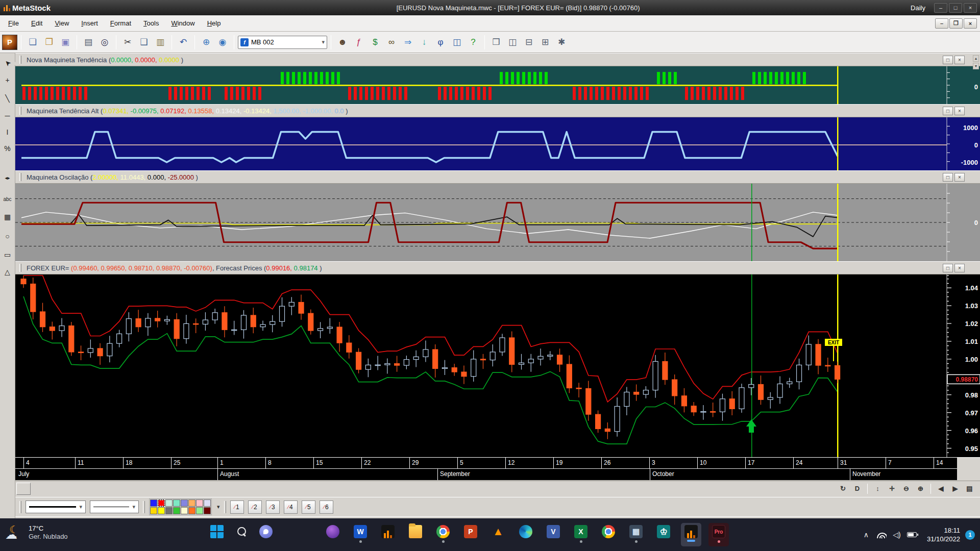 The height and width of the screenshot is (551, 980). I want to click on pane-splitter-tool: ◂▸, so click(7, 178).